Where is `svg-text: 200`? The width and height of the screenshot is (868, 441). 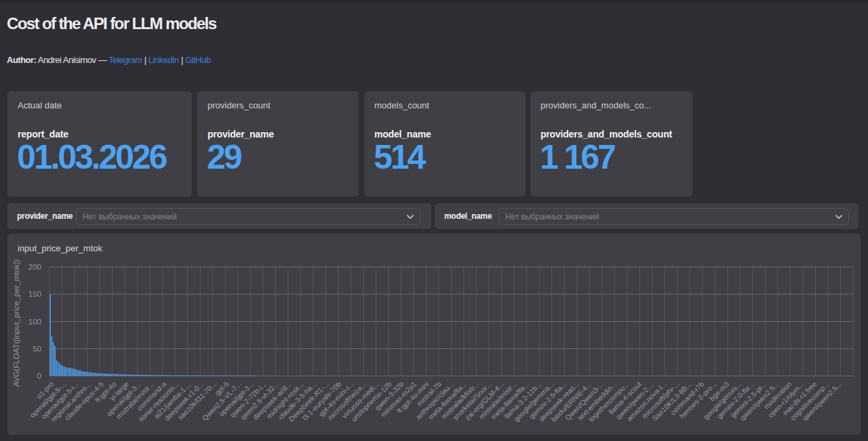
svg-text: 200 is located at coordinates (35, 267).